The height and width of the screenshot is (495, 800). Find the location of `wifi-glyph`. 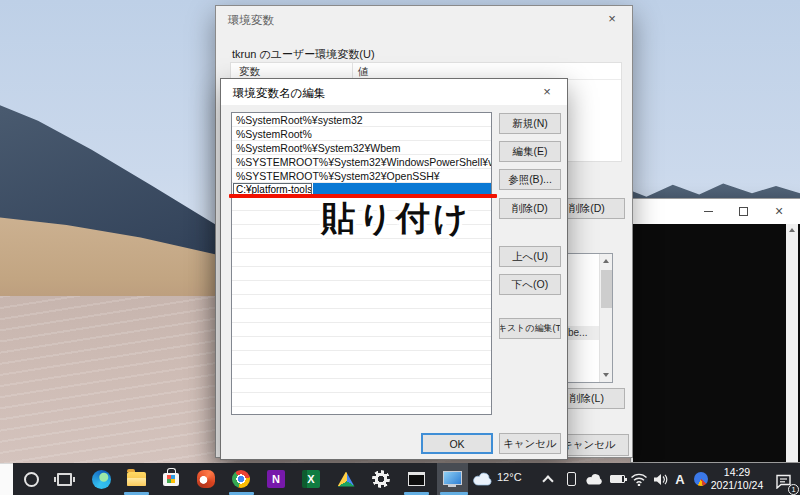

wifi-glyph is located at coordinates (639, 480).